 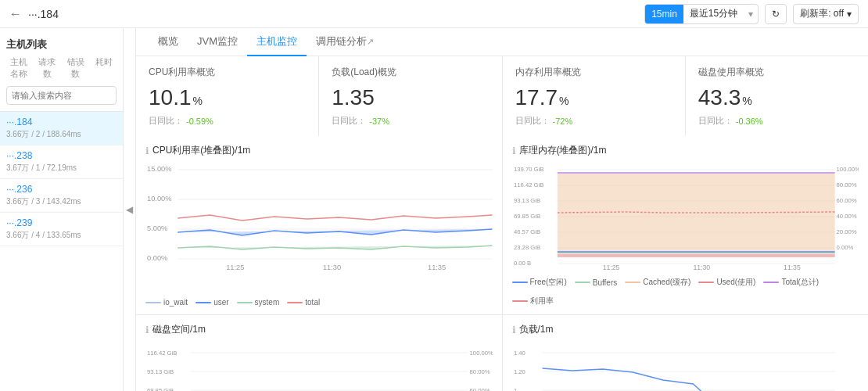 What do you see at coordinates (258, 302) in the screenshot?
I see `legend-system: system` at bounding box center [258, 302].